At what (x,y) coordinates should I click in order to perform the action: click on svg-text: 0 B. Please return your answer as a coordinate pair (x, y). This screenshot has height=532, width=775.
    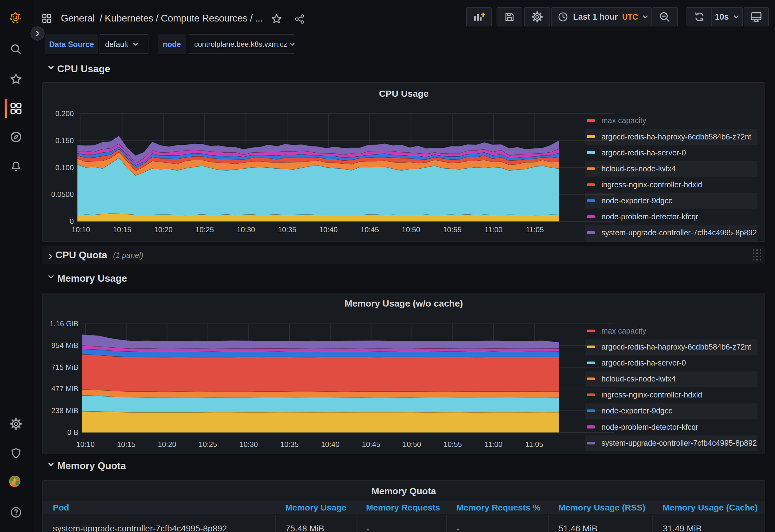
    Looking at the image, I should click on (73, 432).